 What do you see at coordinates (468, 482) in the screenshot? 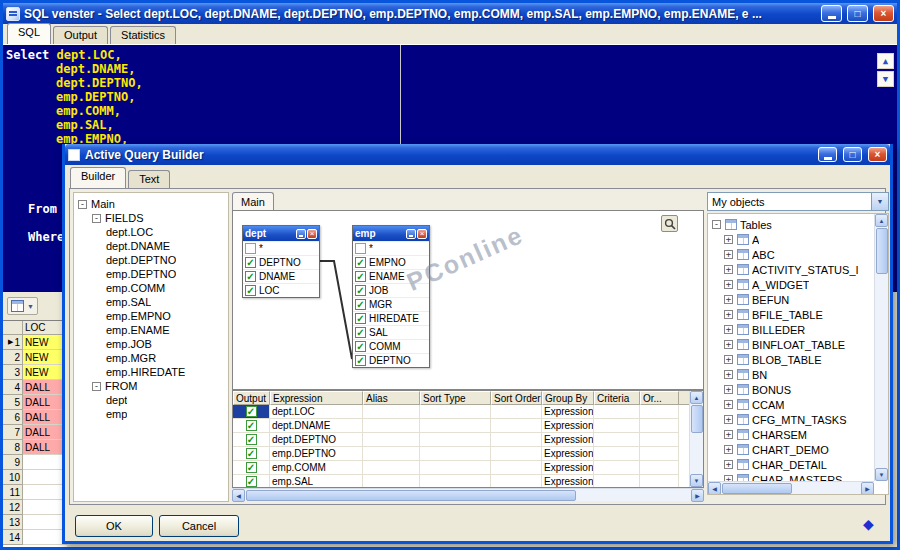
I see `grid-row: ✓emp.SALExpression` at bounding box center [468, 482].